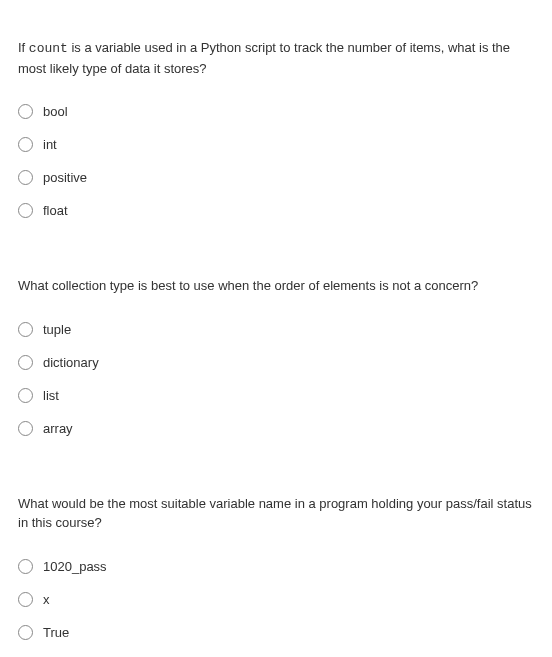  Describe the element at coordinates (46, 600) in the screenshot. I see `option-label: x` at that location.